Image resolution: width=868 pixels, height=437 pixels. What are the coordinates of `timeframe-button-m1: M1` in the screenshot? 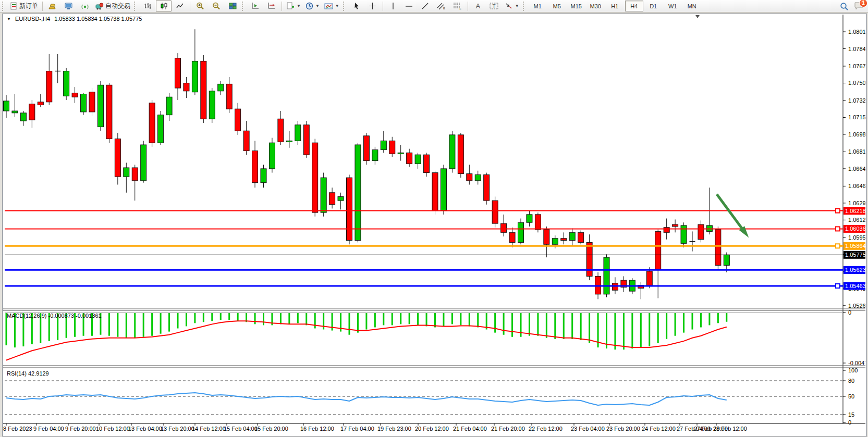 It's located at (538, 6).